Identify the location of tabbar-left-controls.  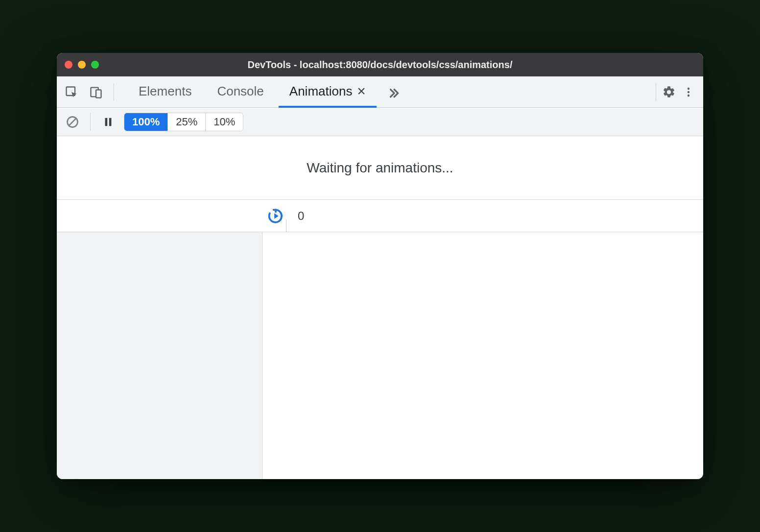
(93, 92).